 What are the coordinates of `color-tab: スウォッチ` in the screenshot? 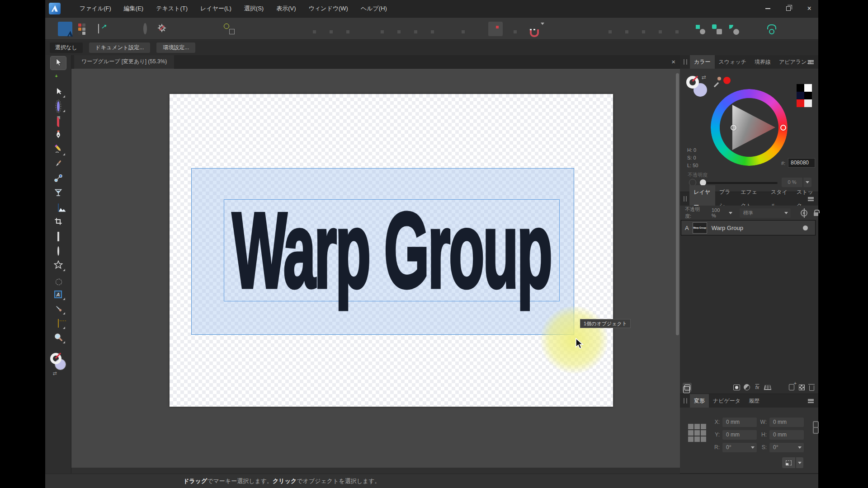 It's located at (732, 62).